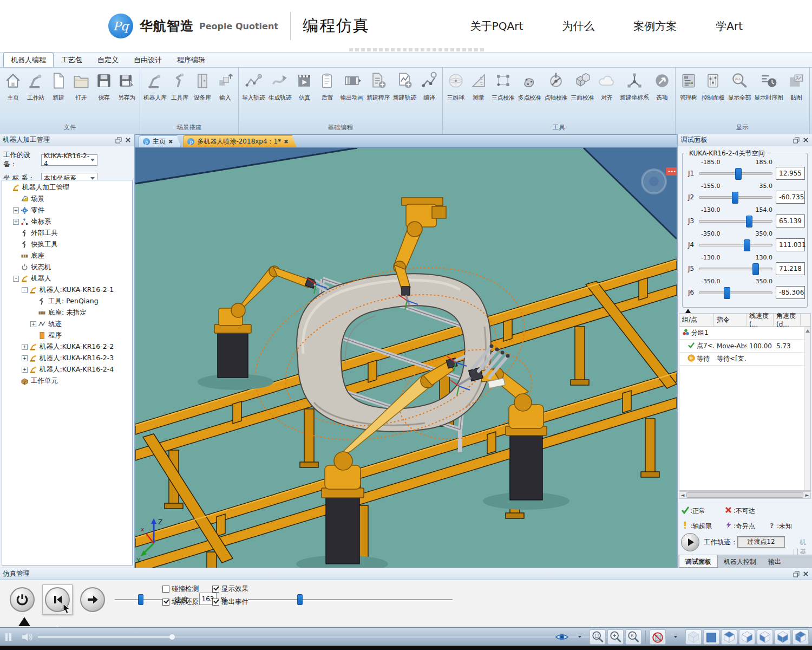  What do you see at coordinates (456, 87) in the screenshot?
I see `ribbon-button-三维球: 三维球` at bounding box center [456, 87].